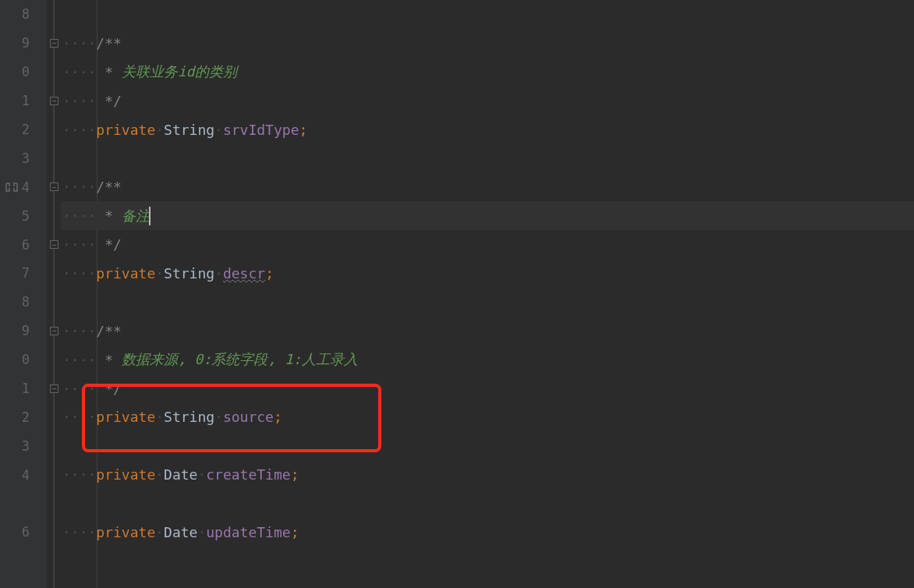 Image resolution: width=914 pixels, height=588 pixels. What do you see at coordinates (23, 273) in the screenshot?
I see `line-number: 7` at bounding box center [23, 273].